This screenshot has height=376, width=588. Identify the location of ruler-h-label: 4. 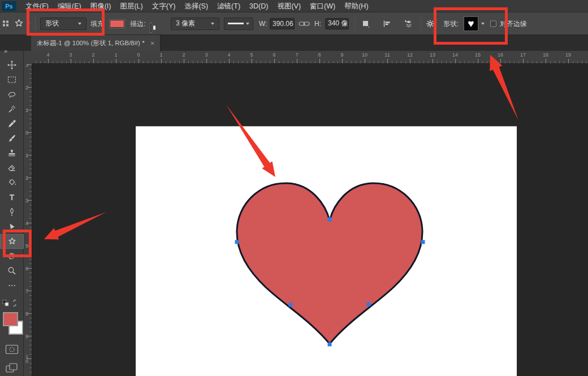
(47, 55).